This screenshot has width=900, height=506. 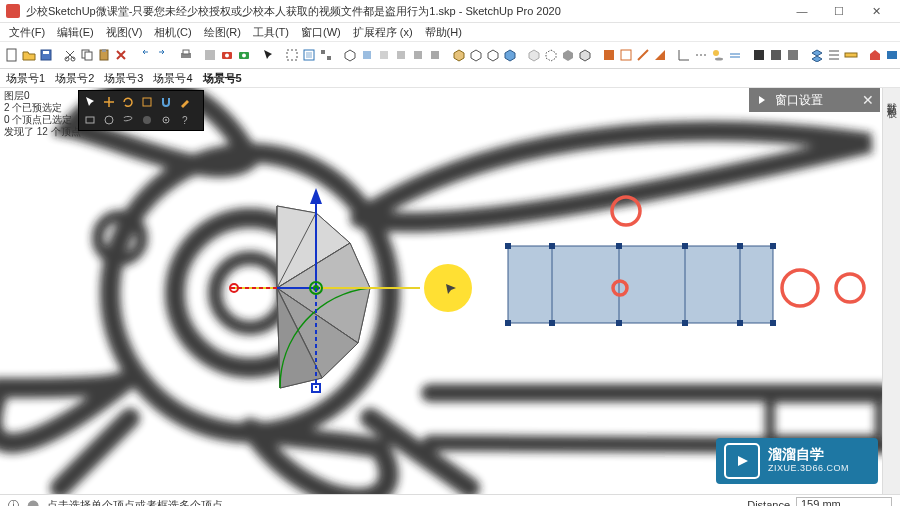 I want to click on tray-close-icon: ✕, so click(x=868, y=100).